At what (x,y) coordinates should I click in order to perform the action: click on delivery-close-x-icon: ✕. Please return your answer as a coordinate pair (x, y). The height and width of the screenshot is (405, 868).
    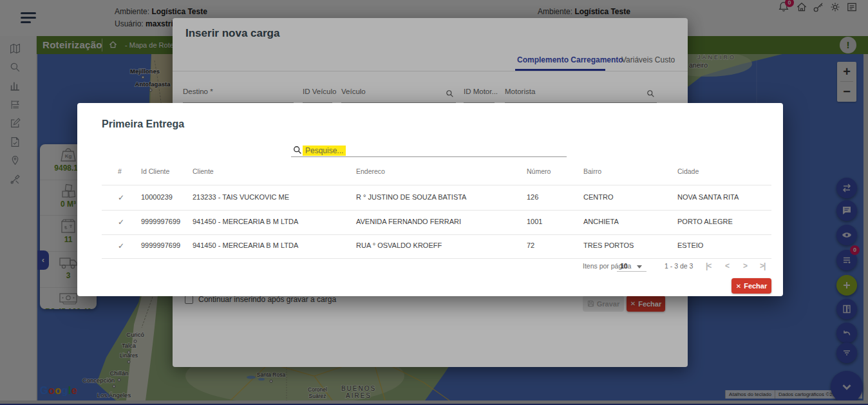
    Looking at the image, I should click on (739, 286).